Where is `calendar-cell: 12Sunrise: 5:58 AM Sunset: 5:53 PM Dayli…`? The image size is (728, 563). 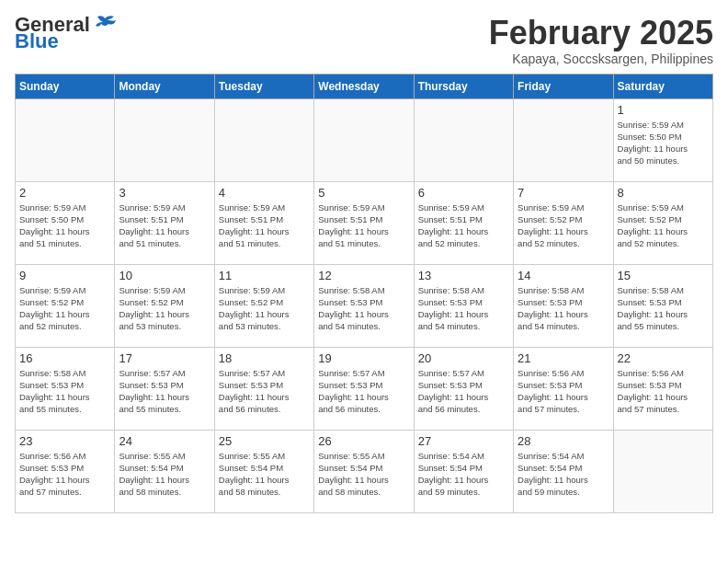
calendar-cell: 12Sunrise: 5:58 AM Sunset: 5:53 PM Dayli… is located at coordinates (364, 305).